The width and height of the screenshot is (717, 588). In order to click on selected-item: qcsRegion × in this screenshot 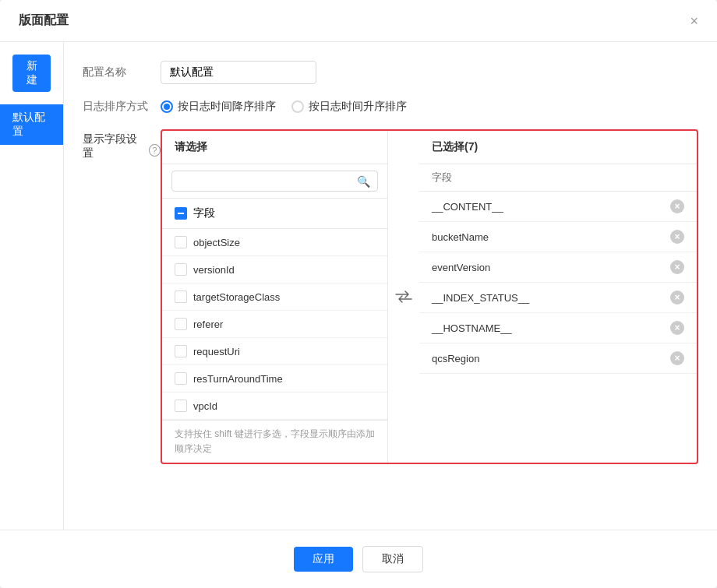, I will do `click(558, 358)`.